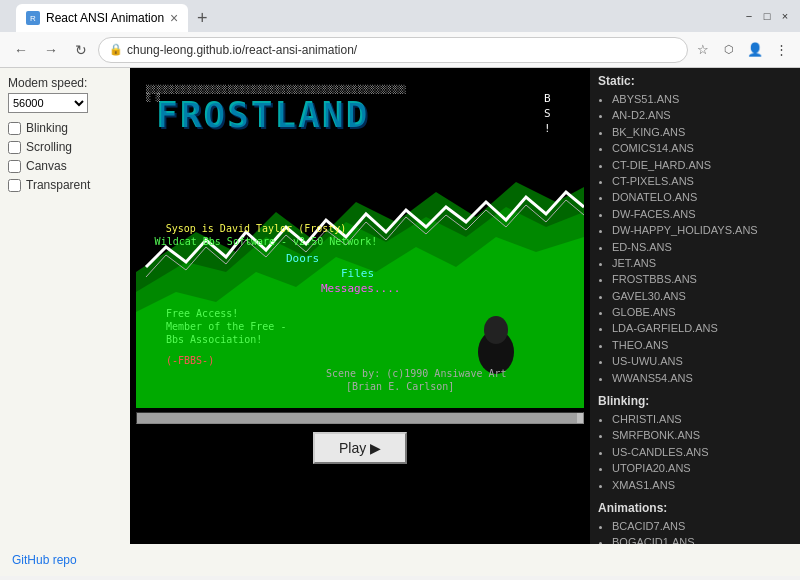 The image size is (800, 580). I want to click on list-item: SMRFBONK.ANS, so click(702, 436).